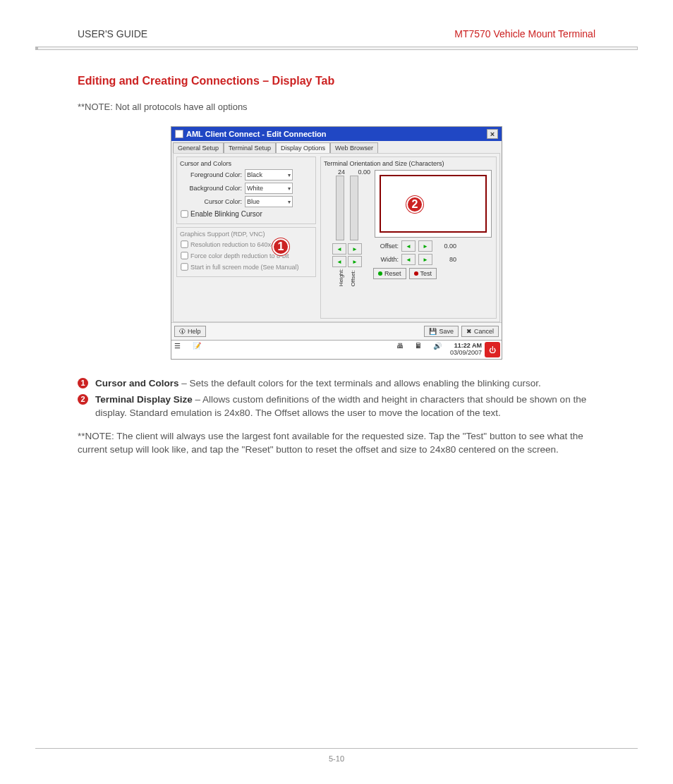 This screenshot has width=673, height=784. Describe the element at coordinates (354, 148) in the screenshot. I see `tab-web-browser: Web Browser` at that location.